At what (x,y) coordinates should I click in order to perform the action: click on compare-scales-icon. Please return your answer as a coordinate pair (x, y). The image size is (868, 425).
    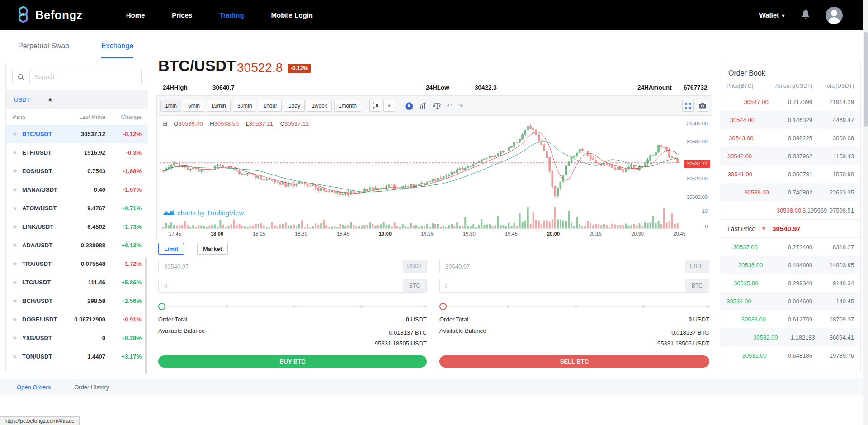
    Looking at the image, I should click on (437, 106).